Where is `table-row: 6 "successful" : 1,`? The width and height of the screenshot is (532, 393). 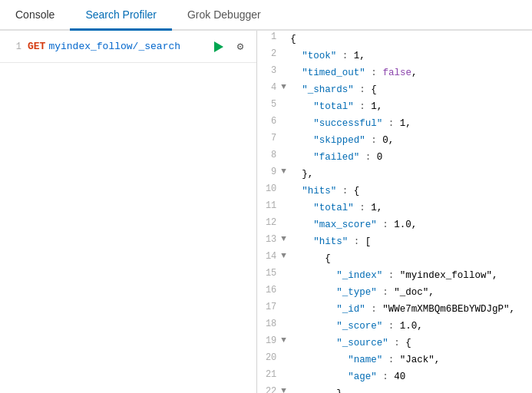
table-row: 6 "successful" : 1, is located at coordinates (395, 124).